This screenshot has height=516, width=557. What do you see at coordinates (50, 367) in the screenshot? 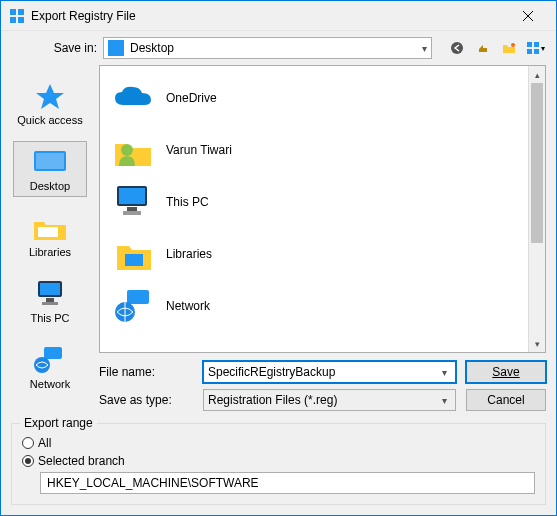
I see `places-network: Network` at bounding box center [50, 367].